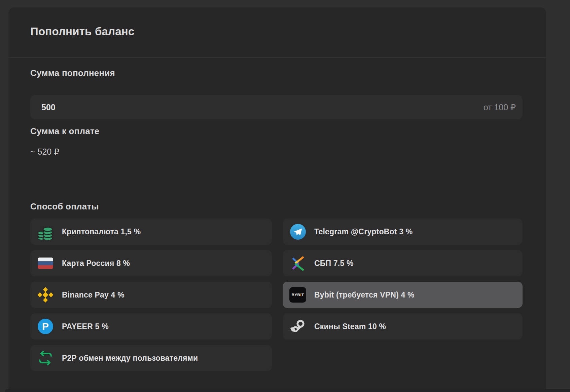  What do you see at coordinates (298, 295) in the screenshot?
I see `bybit-logo: BYBIT` at bounding box center [298, 295].